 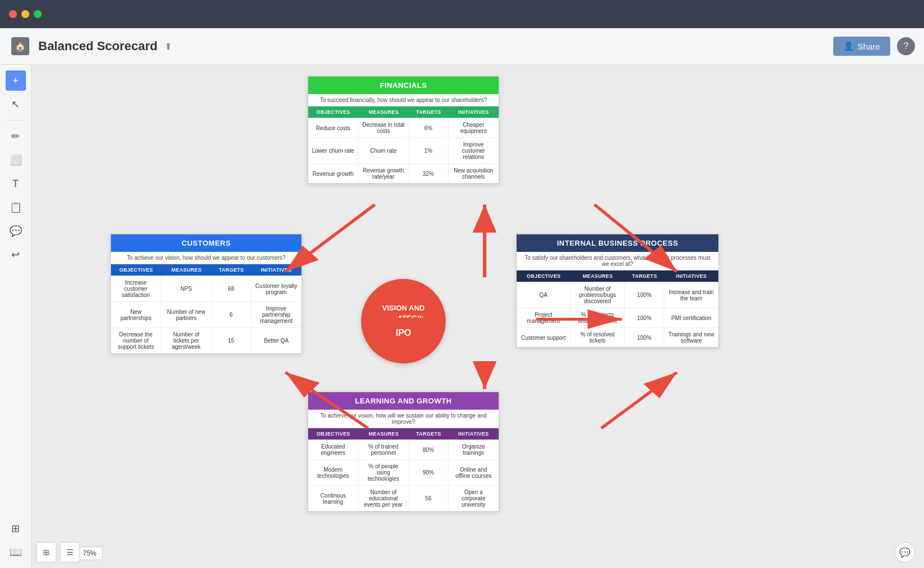 What do you see at coordinates (206, 243) in the screenshot?
I see `customers-header: CUSTOMERS` at bounding box center [206, 243].